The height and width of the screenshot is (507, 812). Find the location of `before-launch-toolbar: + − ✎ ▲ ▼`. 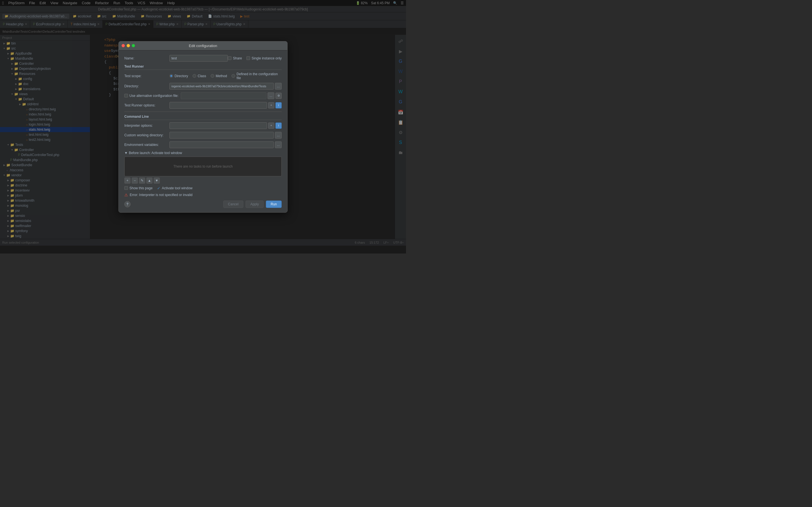

before-launch-toolbar: + − ✎ ▲ ▼ is located at coordinates (203, 180).